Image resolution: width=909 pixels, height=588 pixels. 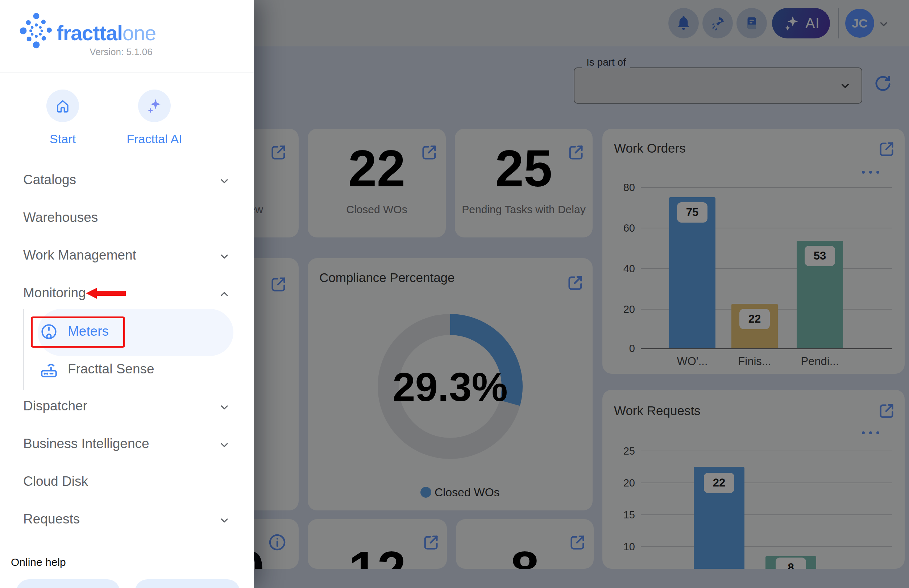 I want to click on chevron-up-icon, so click(x=224, y=294).